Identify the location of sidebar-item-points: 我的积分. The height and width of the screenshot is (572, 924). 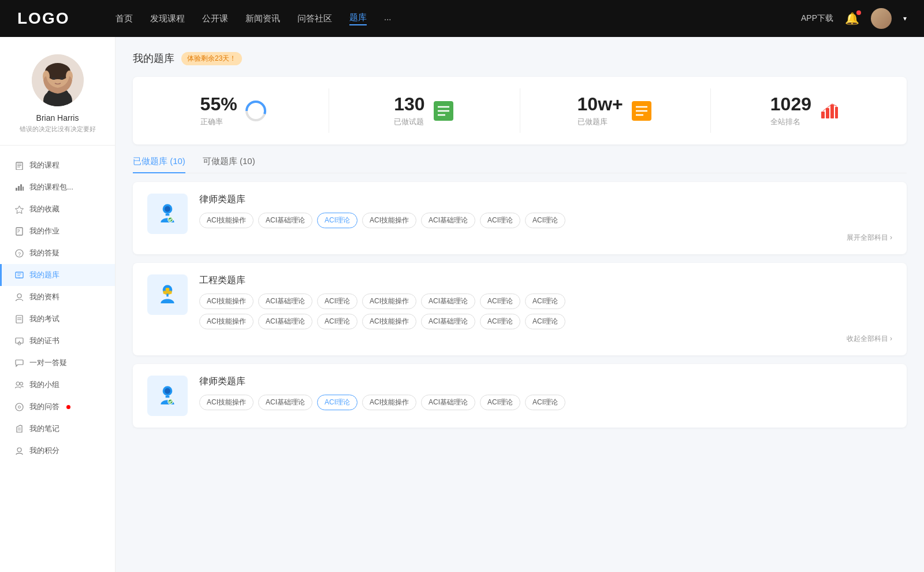
(58, 451).